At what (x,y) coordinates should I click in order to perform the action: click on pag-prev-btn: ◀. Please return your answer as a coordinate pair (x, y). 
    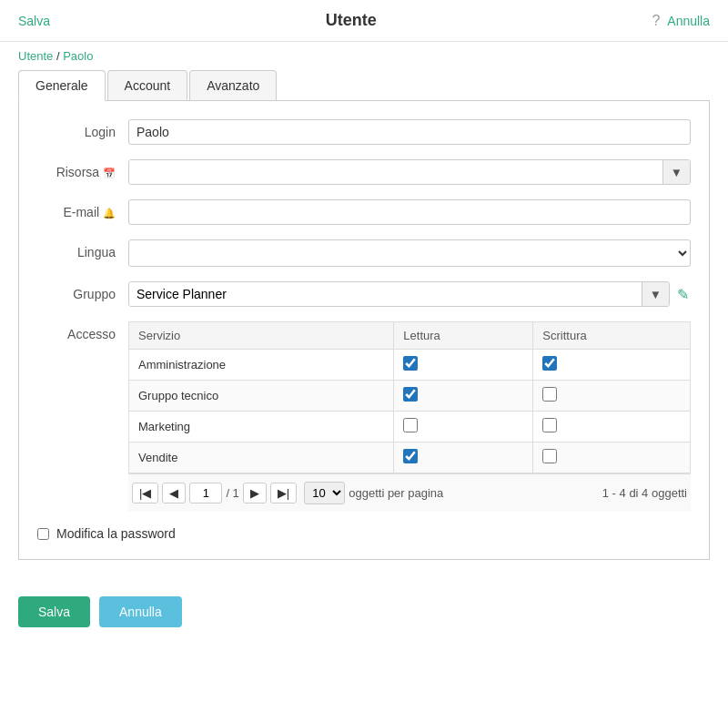
    Looking at the image, I should click on (174, 493).